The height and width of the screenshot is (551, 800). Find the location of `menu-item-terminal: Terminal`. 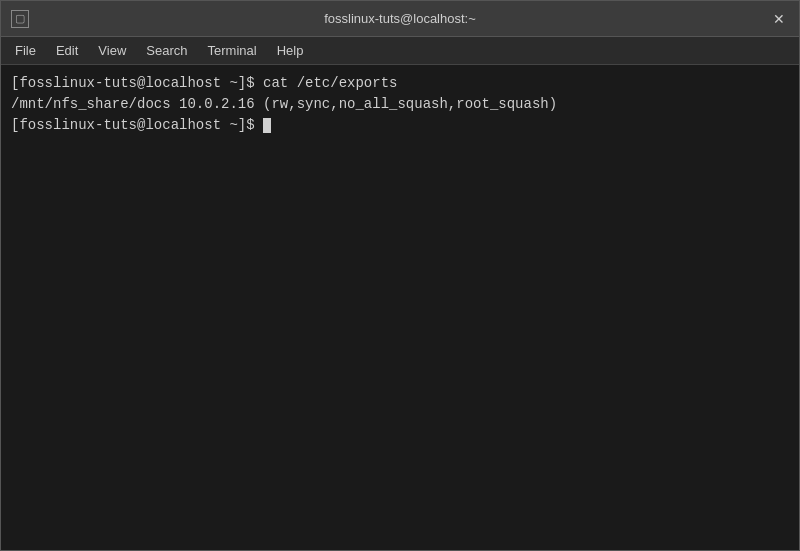

menu-item-terminal: Terminal is located at coordinates (232, 50).